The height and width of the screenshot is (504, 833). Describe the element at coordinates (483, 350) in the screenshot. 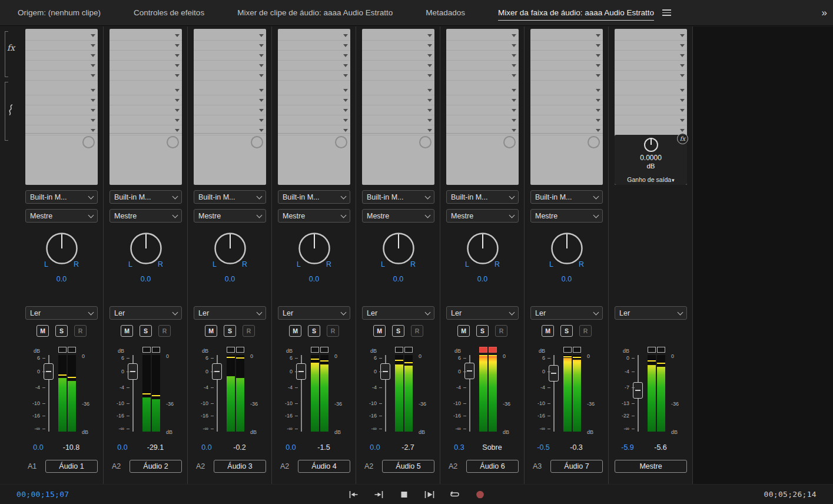

I see `clip-indicator-left` at that location.